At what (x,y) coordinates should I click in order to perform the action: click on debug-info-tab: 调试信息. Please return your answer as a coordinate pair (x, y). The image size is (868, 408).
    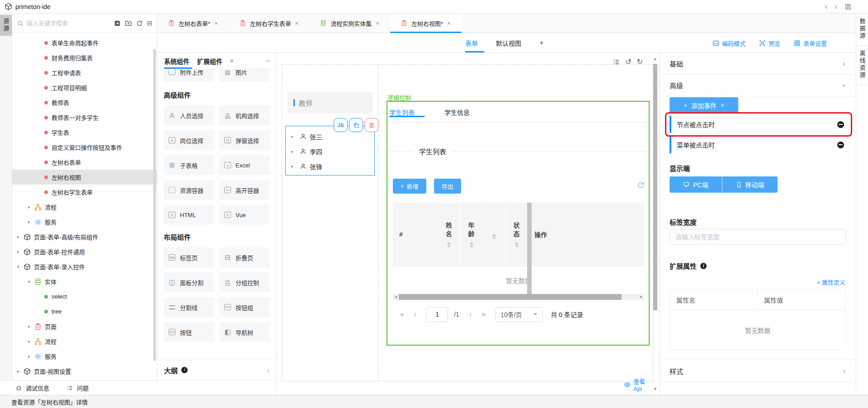
    Looking at the image, I should click on (33, 388).